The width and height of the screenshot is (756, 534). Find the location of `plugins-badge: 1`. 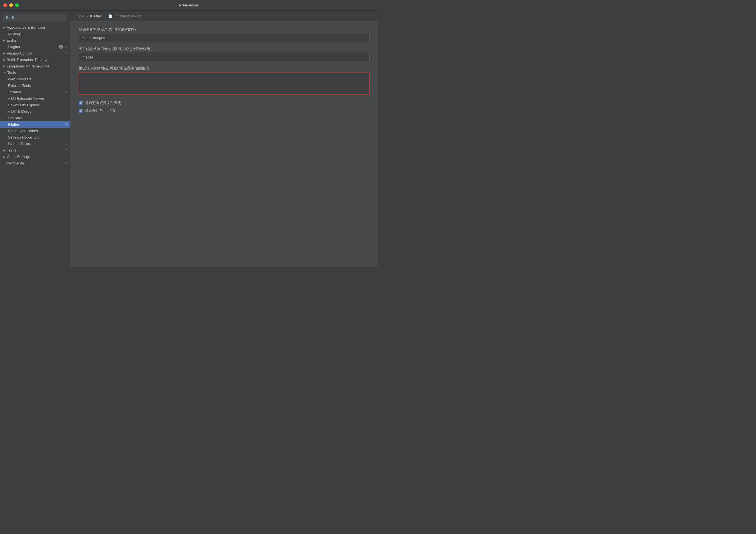

plugins-badge: 1 is located at coordinates (61, 47).